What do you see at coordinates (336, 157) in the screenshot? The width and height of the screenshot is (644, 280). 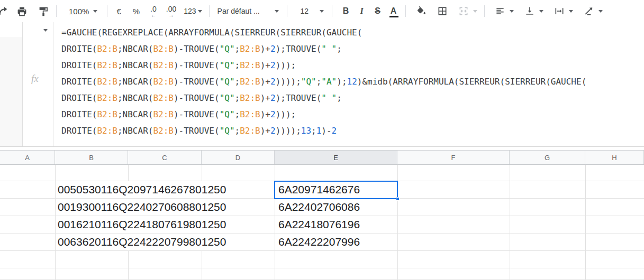 I see `column-header-e: E` at bounding box center [336, 157].